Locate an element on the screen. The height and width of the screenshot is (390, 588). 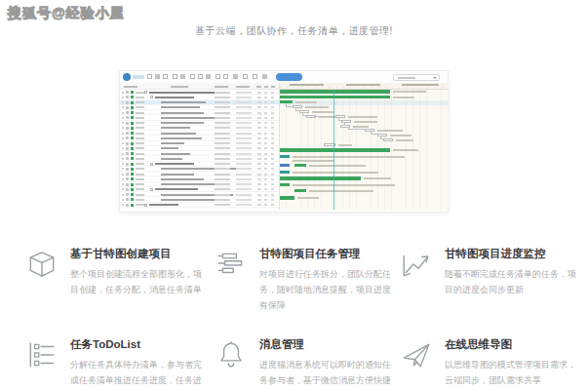
todo-list-icon is located at coordinates (42, 355).